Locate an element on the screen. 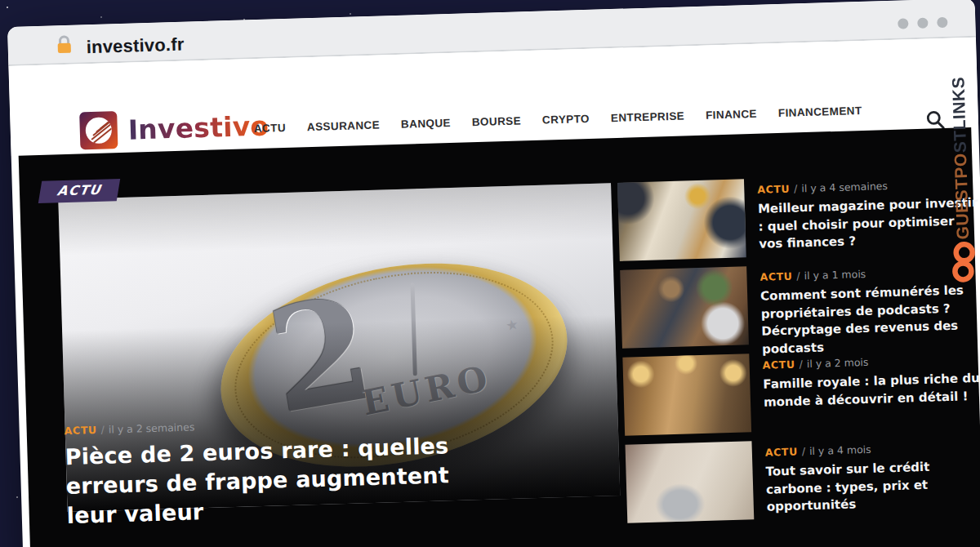 Image resolution: width=980 pixels, height=547 pixels. chain-link-icon is located at coordinates (962, 265).